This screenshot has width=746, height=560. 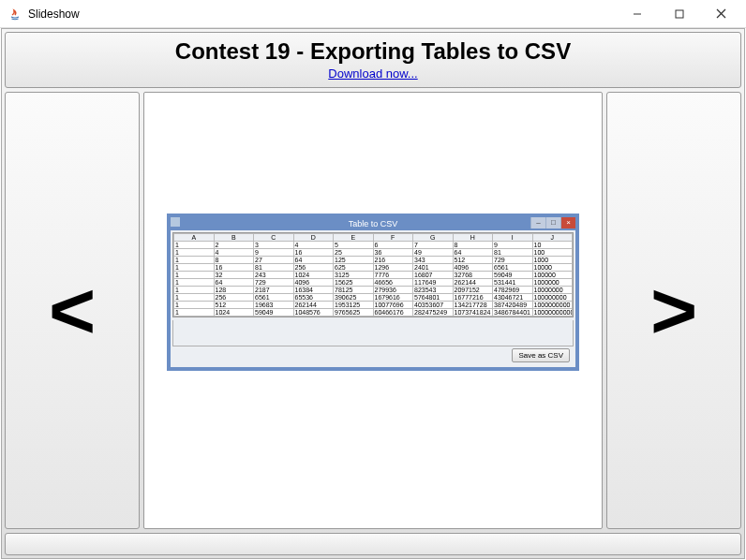 What do you see at coordinates (313, 237) in the screenshot?
I see `column-header: D` at bounding box center [313, 237].